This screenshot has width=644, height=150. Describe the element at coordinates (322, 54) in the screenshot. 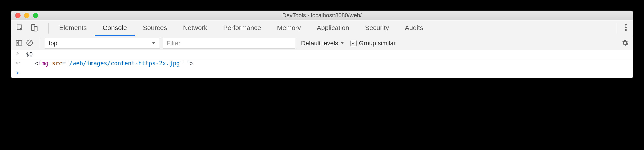

I see `console-input-echo-line: $0` at that location.